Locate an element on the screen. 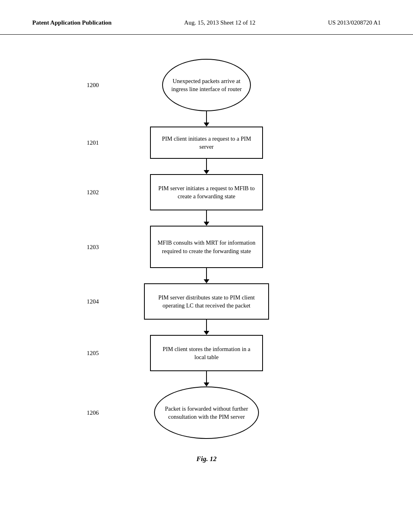 Image resolution: width=413 pixels, height=532 pixels. node-1206: Packet is forwarded without further cons… is located at coordinates (206, 413).